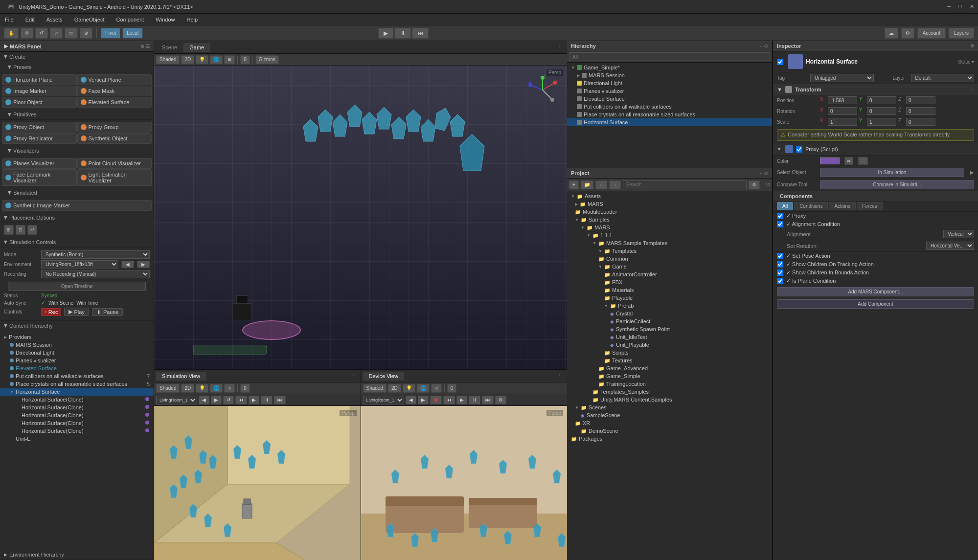 Image resolution: width=978 pixels, height=560 pixels. Describe the element at coordinates (55, 20) in the screenshot. I see `menu-assets: Assets` at that location.